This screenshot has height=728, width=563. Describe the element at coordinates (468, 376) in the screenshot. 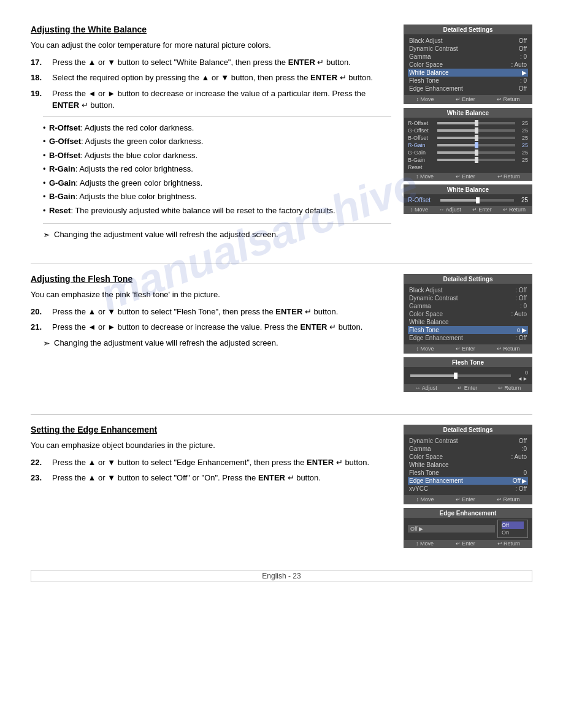

I see `ft-slider-row: 0 ◄►` at that location.